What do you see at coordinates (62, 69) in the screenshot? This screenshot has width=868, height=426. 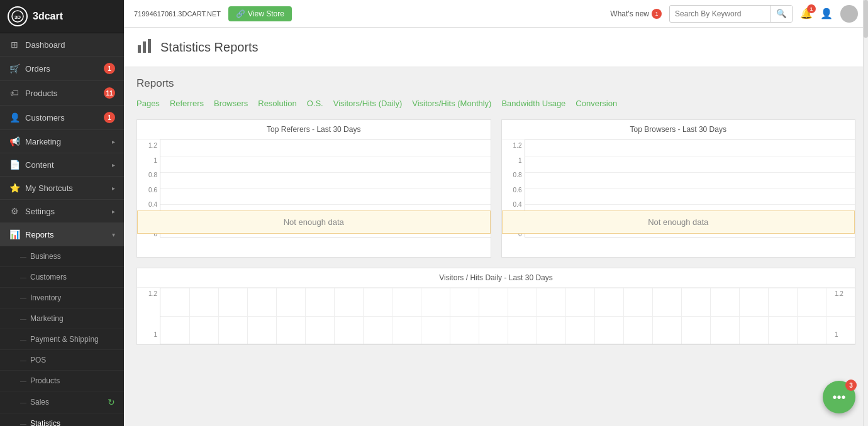 I see `sidebar-item-orders: 🛒 Orders 1` at bounding box center [62, 69].